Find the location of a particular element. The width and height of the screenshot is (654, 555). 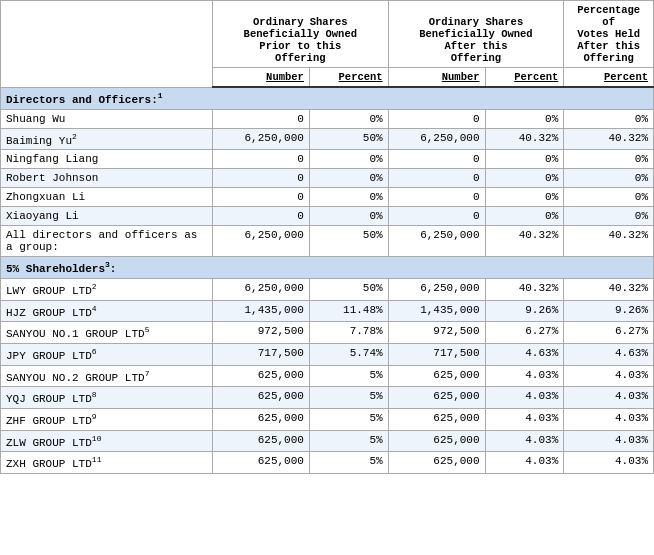

table-row: Ningfang Liang00%00%0% is located at coordinates (328, 160).